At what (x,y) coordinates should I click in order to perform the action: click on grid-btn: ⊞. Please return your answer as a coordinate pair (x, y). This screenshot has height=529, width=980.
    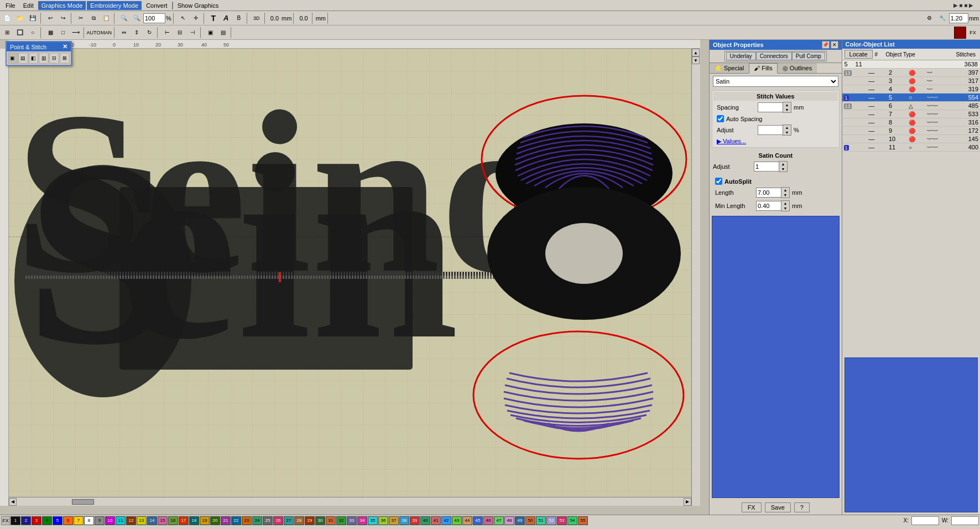
    Looking at the image, I should click on (7, 33).